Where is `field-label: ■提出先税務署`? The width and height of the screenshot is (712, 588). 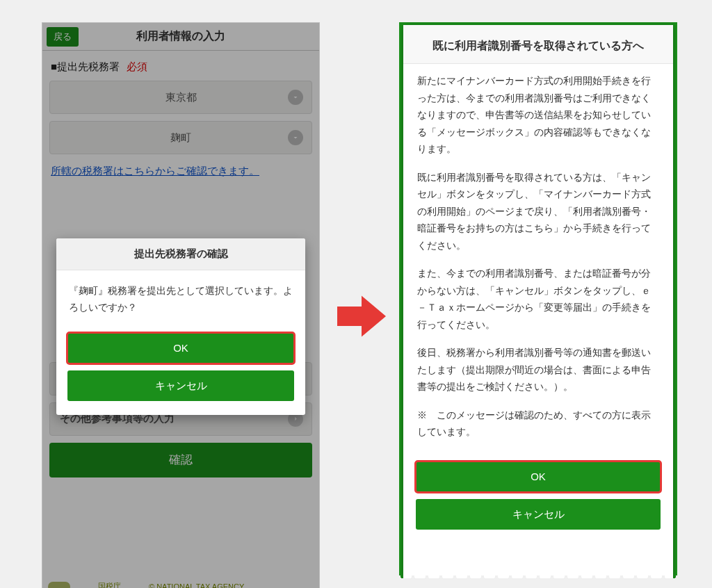
field-label: ■提出先税務署 is located at coordinates (85, 67).